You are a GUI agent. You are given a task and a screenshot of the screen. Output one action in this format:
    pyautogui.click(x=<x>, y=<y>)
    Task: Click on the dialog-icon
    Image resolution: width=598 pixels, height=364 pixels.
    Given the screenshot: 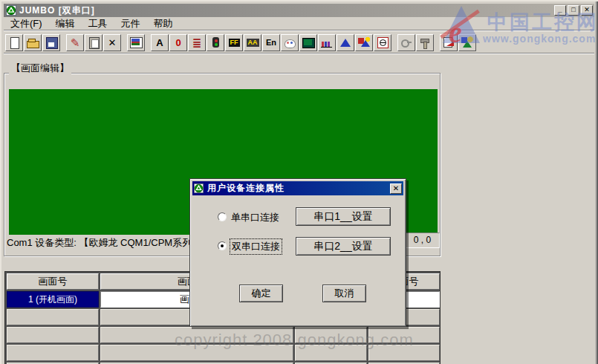 What is the action you would take?
    pyautogui.click(x=199, y=189)
    